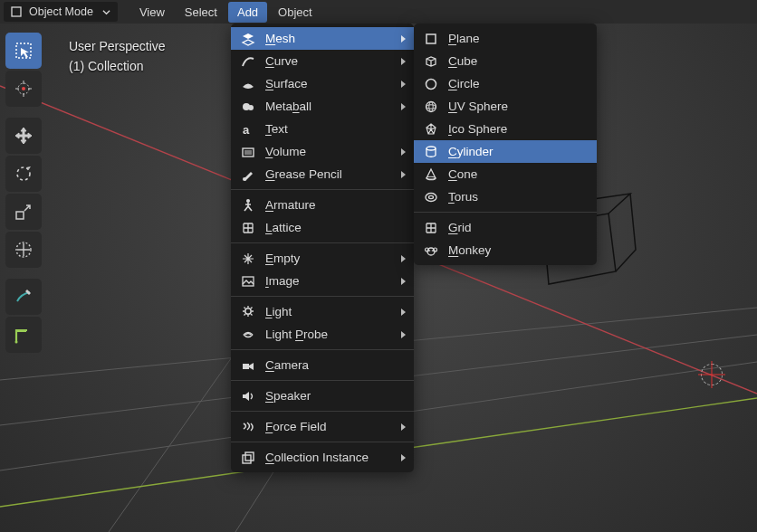 The image size is (757, 532). What do you see at coordinates (248, 312) in the screenshot?
I see `light-icon` at bounding box center [248, 312].